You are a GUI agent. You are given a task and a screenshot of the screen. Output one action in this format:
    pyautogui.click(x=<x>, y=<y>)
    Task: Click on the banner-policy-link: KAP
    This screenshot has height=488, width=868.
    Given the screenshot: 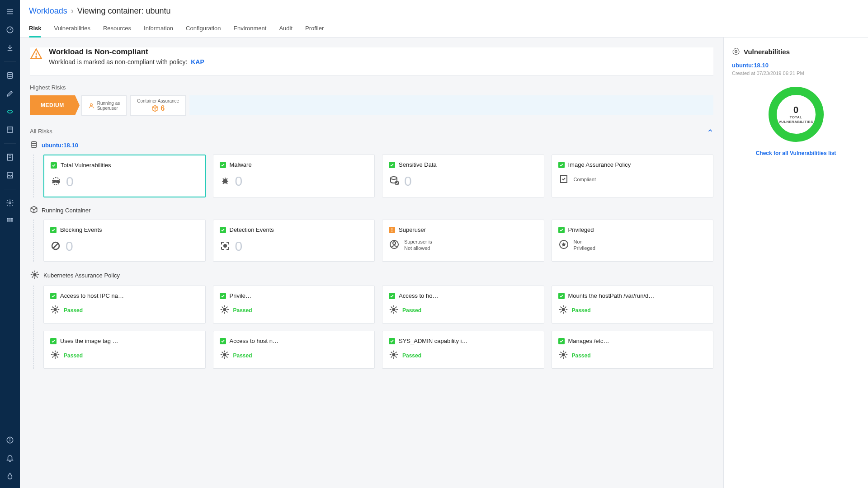 What is the action you would take?
    pyautogui.click(x=198, y=62)
    